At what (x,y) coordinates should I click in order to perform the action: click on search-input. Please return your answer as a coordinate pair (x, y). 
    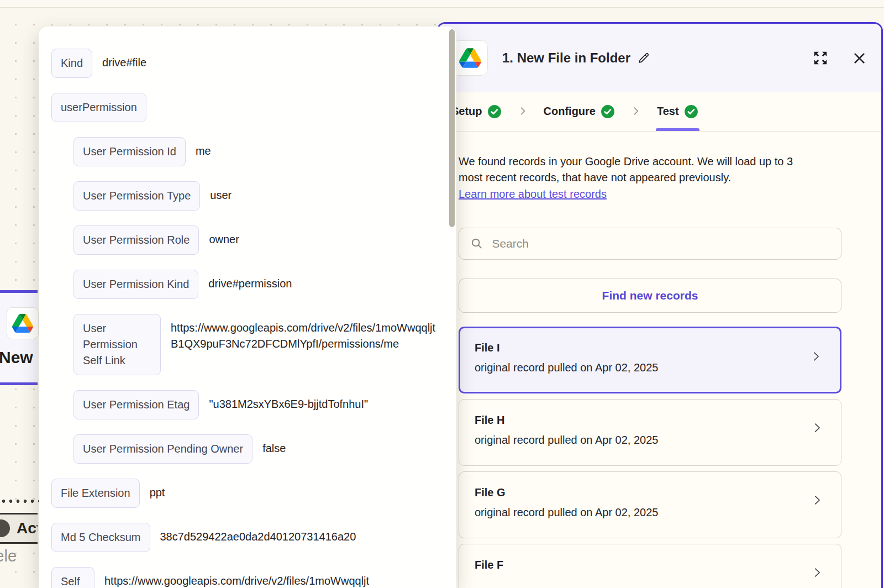
    Looking at the image, I should click on (661, 244).